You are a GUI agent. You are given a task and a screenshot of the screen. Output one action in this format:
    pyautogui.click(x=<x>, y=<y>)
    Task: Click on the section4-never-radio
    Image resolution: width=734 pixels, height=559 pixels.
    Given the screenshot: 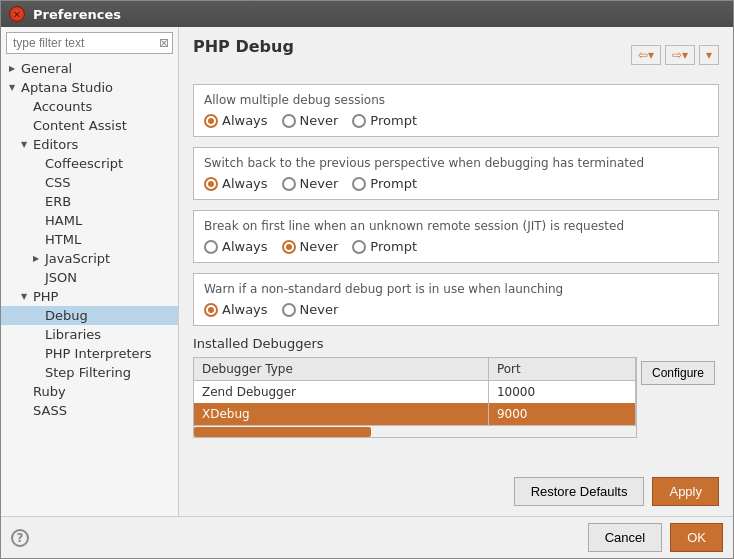 What is the action you would take?
    pyautogui.click(x=289, y=310)
    